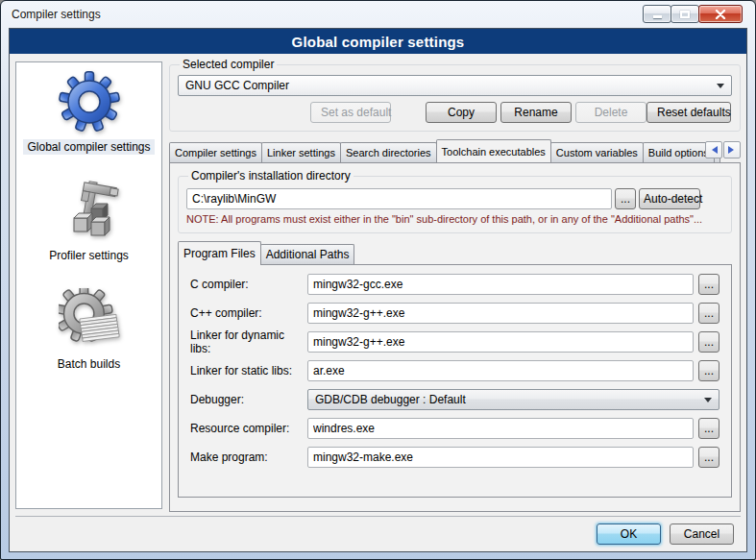 Image resolution: width=756 pixels, height=560 pixels. Describe the element at coordinates (249, 313) in the screenshot. I see `field-label: C++ compiler:` at that location.